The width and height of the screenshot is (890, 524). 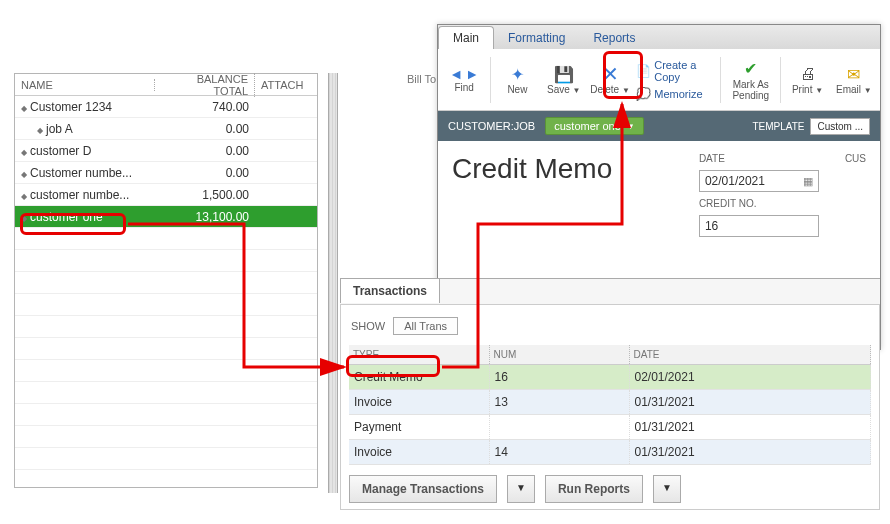 I want to click on credit-memo-body: Credit Memo DATE 02/01/2021▦ CREDIT NO. …, so click(x=659, y=195).